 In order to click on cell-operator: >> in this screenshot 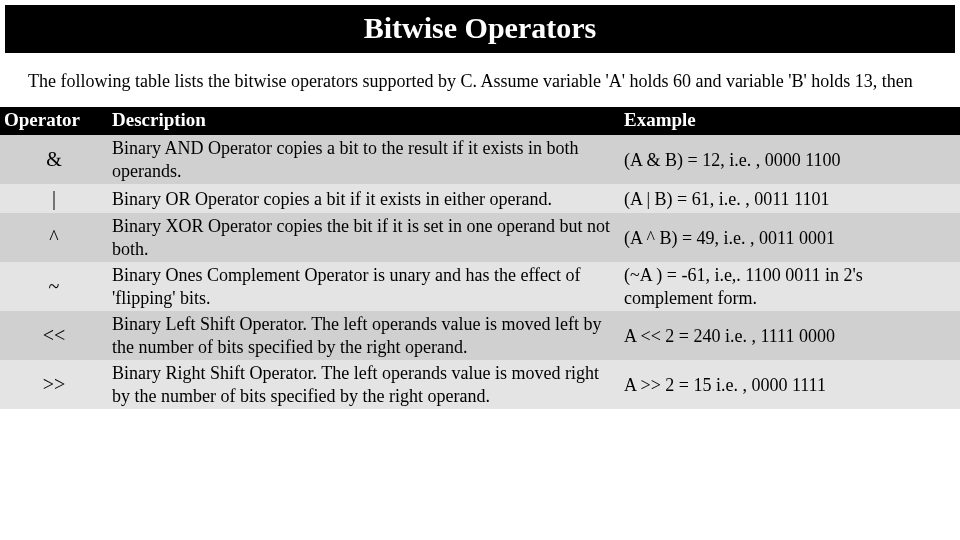, I will do `click(54, 384)`.